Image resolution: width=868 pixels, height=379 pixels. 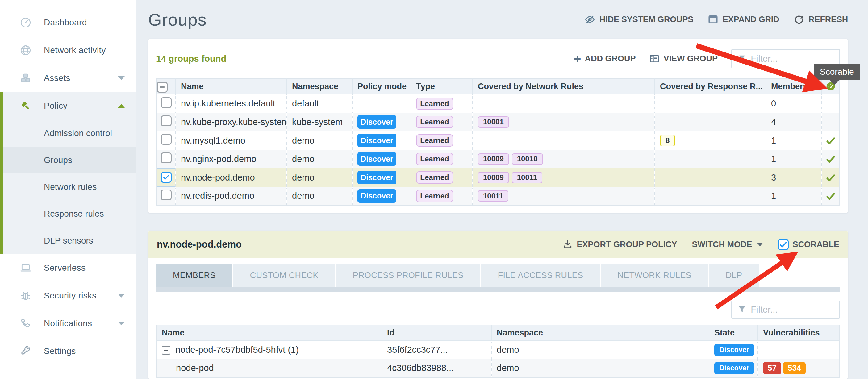 I want to click on cell-state: Discover, so click(x=733, y=368).